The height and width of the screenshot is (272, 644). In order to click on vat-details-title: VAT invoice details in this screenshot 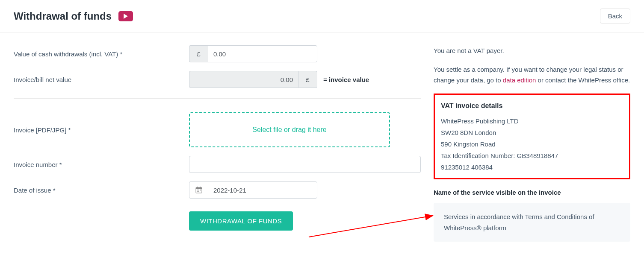, I will do `click(532, 106)`.